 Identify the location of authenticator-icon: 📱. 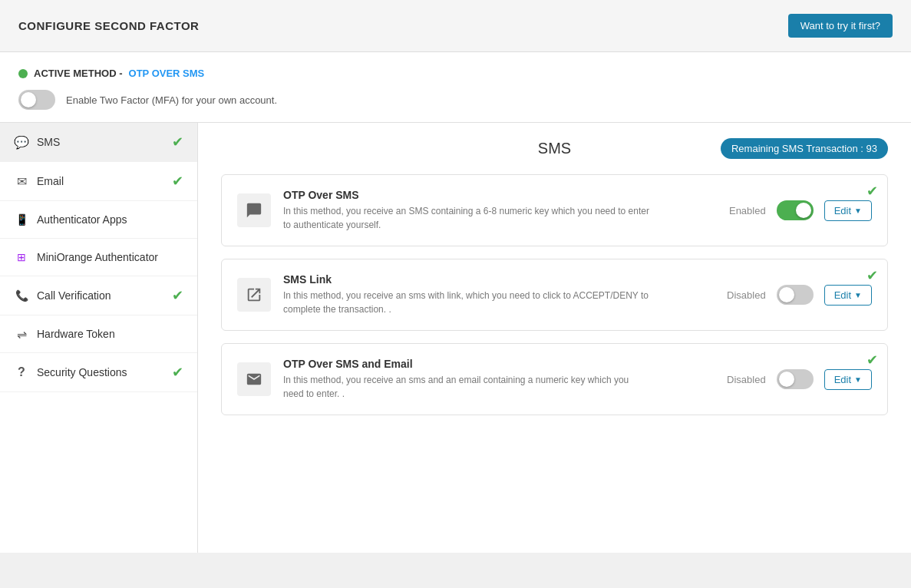
(21, 220).